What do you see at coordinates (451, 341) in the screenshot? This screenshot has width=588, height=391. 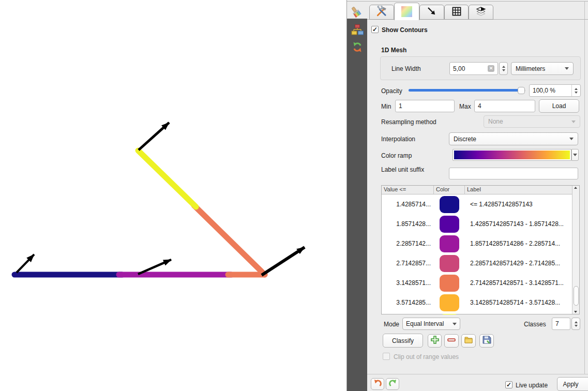 I see `remove-class-button` at bounding box center [451, 341].